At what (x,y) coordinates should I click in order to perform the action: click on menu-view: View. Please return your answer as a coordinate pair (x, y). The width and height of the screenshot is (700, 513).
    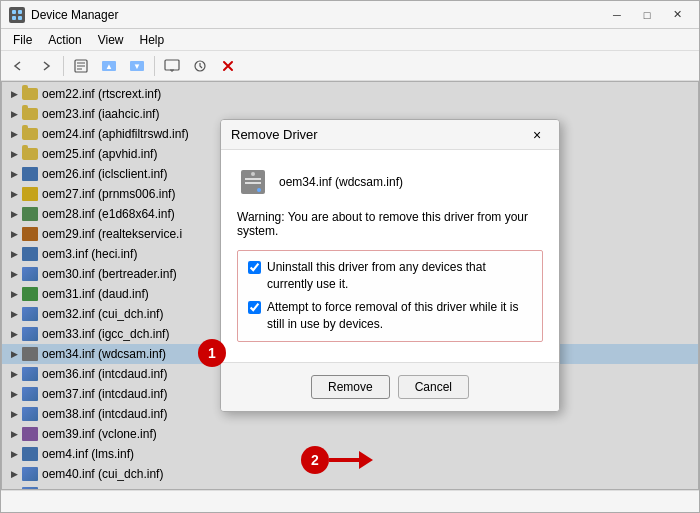
    Looking at the image, I should click on (111, 40).